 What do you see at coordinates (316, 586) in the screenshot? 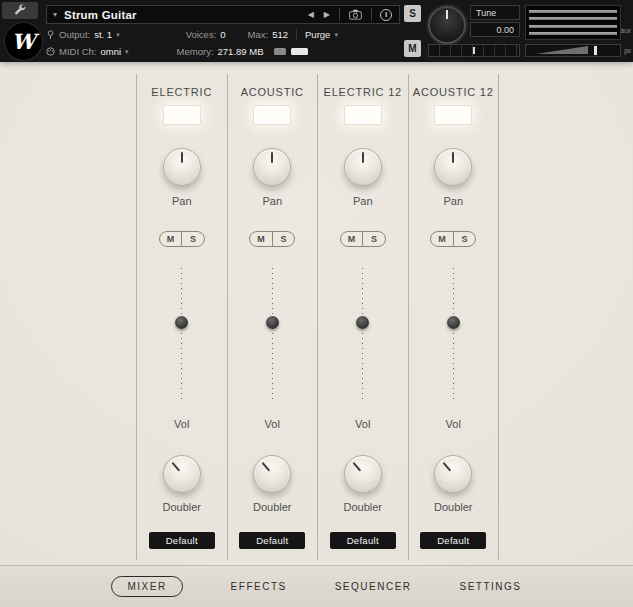
I see `bottom-tab-bar: MIXER EFFECTS SEQUENCER SETTINGS` at bounding box center [316, 586].